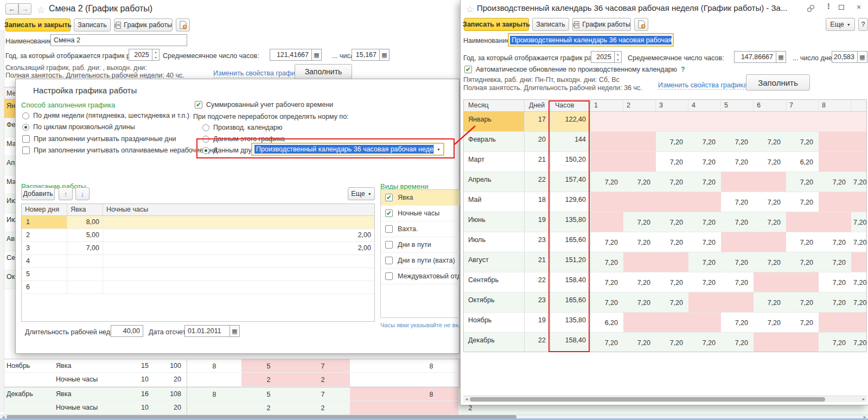 This screenshot has height=420, width=868. What do you see at coordinates (840, 24) in the screenshot?
I see `more-button: Еще▼` at bounding box center [840, 24].